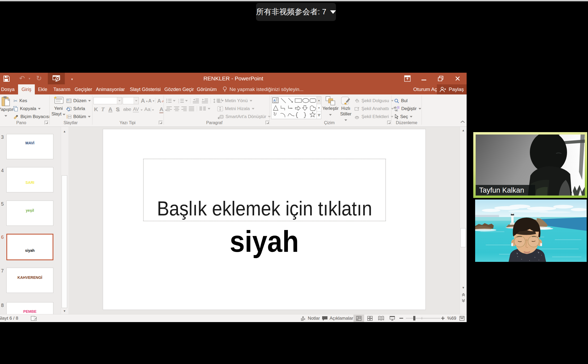 This screenshot has height=364, width=588. What do you see at coordinates (184, 109) in the screenshot?
I see `align-right-icon` at bounding box center [184, 109].